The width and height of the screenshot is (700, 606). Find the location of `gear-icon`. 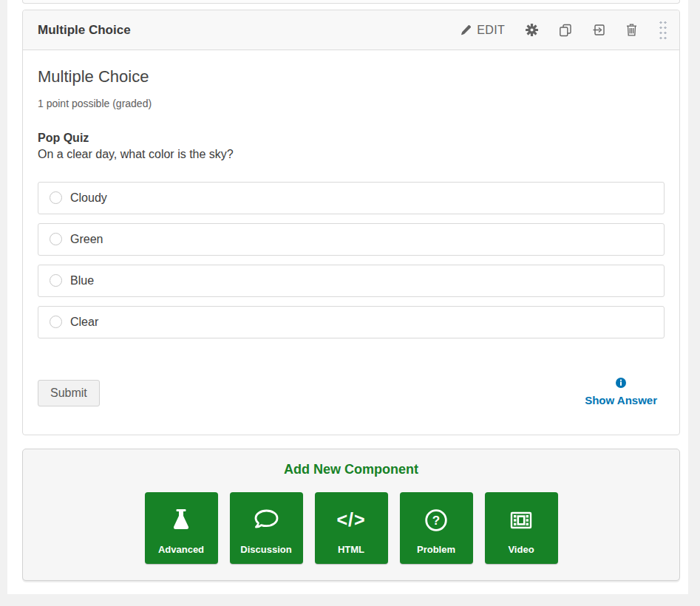

gear-icon is located at coordinates (532, 30).